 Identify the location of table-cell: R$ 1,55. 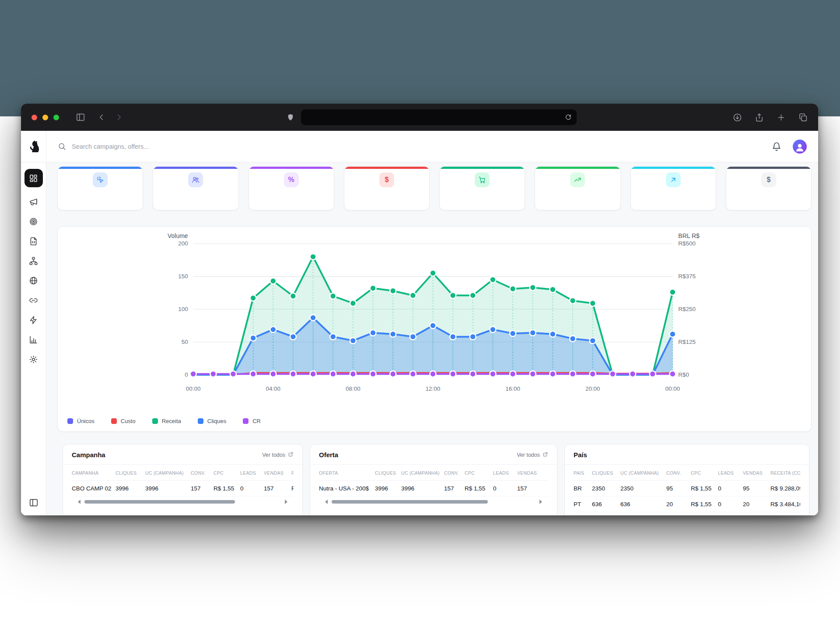
(704, 488).